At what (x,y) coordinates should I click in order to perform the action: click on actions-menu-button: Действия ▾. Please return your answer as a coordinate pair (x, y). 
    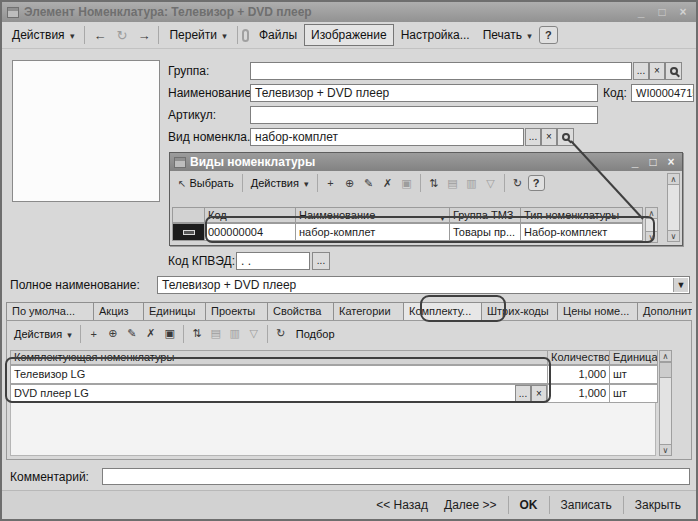
    Looking at the image, I should click on (43, 35).